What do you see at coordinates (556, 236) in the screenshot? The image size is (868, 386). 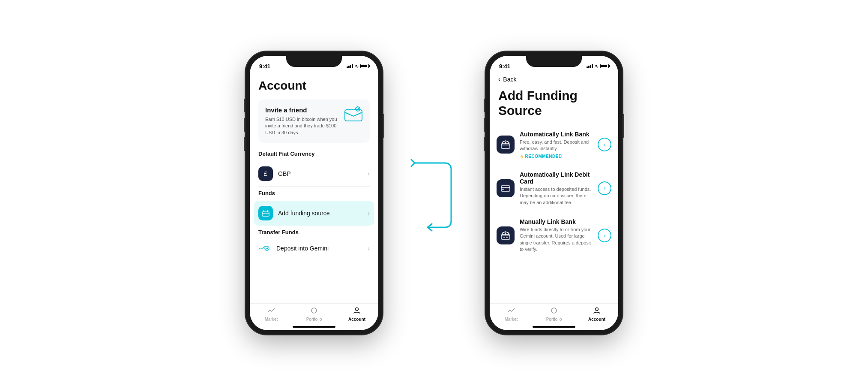 I see `manual-bank-text: Manually Link Bank Wire funds directly t…` at bounding box center [556, 236].